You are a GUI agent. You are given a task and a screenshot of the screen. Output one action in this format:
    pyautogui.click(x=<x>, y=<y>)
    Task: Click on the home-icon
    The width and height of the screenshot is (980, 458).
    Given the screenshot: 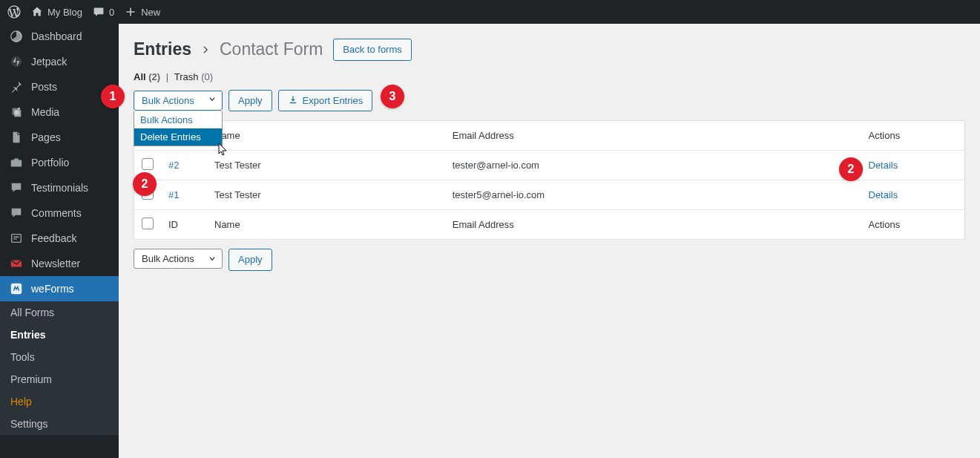 What is the action you would take?
    pyautogui.click(x=37, y=12)
    